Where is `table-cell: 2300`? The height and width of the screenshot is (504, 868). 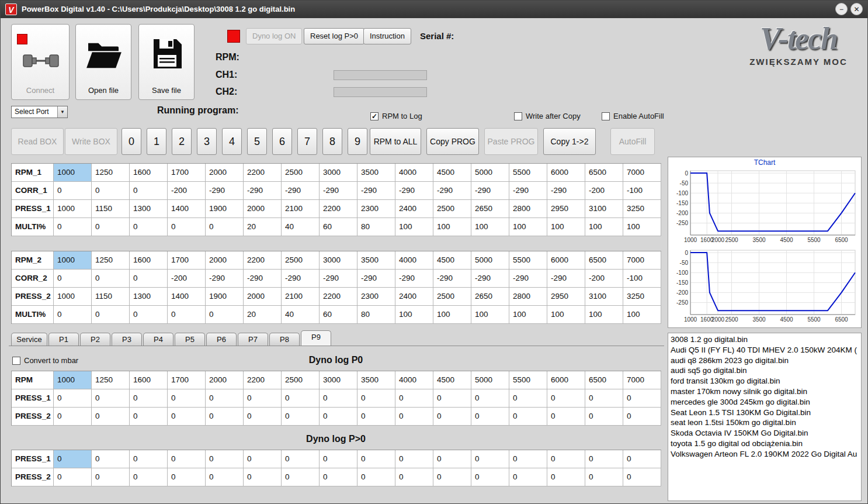 table-cell: 2300 is located at coordinates (376, 297).